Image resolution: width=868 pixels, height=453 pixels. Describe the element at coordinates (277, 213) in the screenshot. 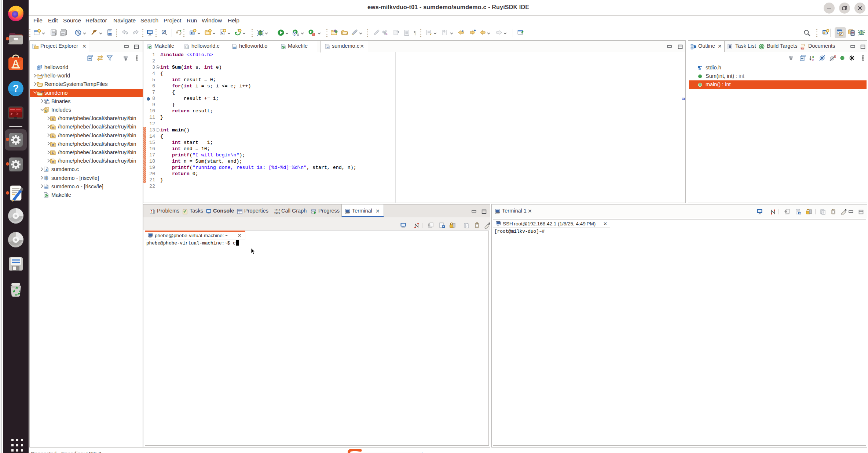

I see `svg-text: 0101` at that location.